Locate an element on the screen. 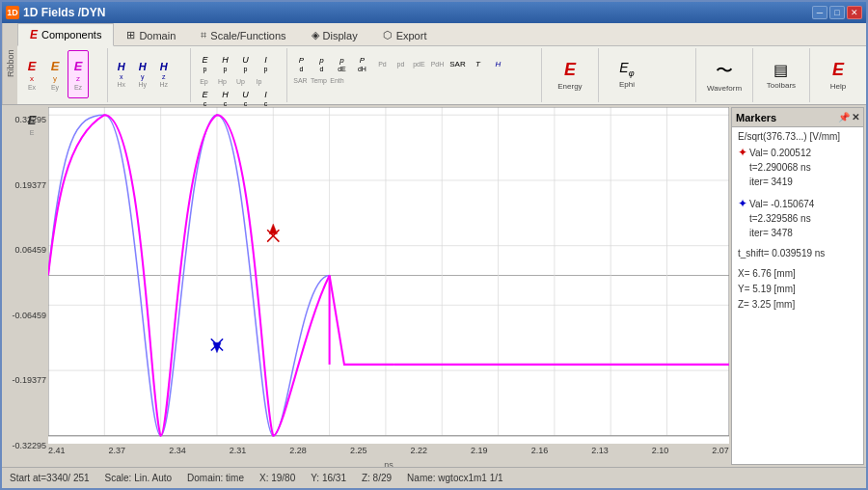 Image resolution: width=868 pixels, height=490 pixels. ribbon-group-e: E x Ex E y Ey E z Ez is located at coordinates (63, 75).